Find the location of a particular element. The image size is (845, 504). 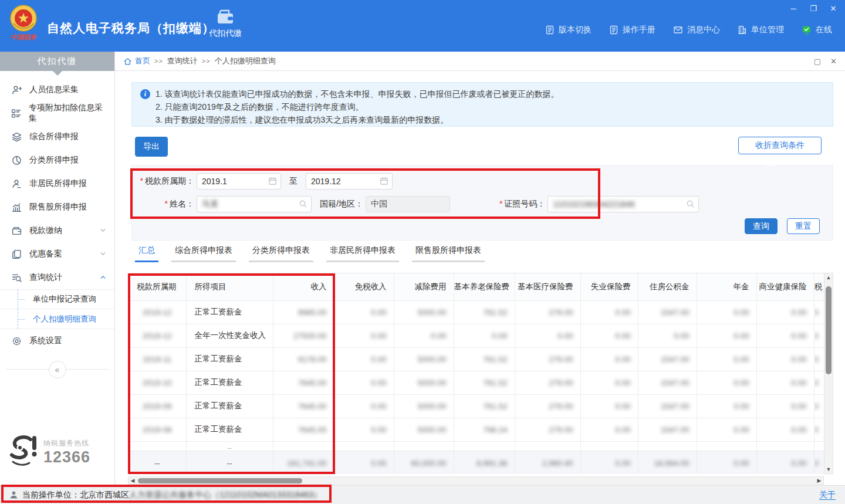

sidebar-item-wallet: 税款缴纳 is located at coordinates (58, 231).